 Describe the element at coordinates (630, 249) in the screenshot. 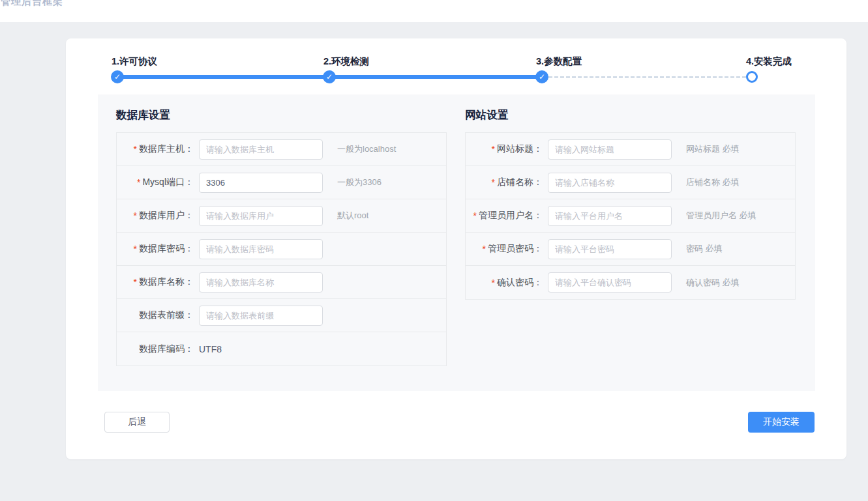

I see `form-field-row: * 管理员密码： 密码 必填` at that location.